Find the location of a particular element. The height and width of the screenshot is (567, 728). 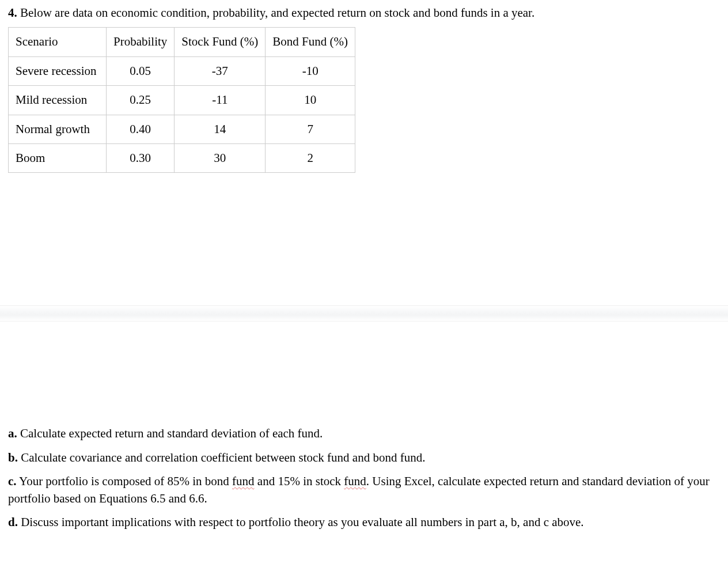

cell-stock: -37 is located at coordinates (220, 71).